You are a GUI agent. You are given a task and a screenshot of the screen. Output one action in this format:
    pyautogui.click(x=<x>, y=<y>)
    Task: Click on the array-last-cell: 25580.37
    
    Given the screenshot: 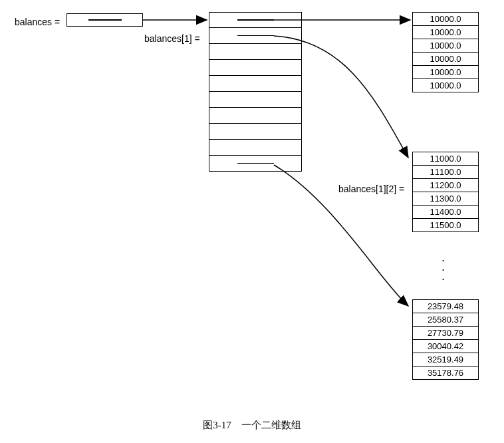 What is the action you would take?
    pyautogui.click(x=445, y=320)
    